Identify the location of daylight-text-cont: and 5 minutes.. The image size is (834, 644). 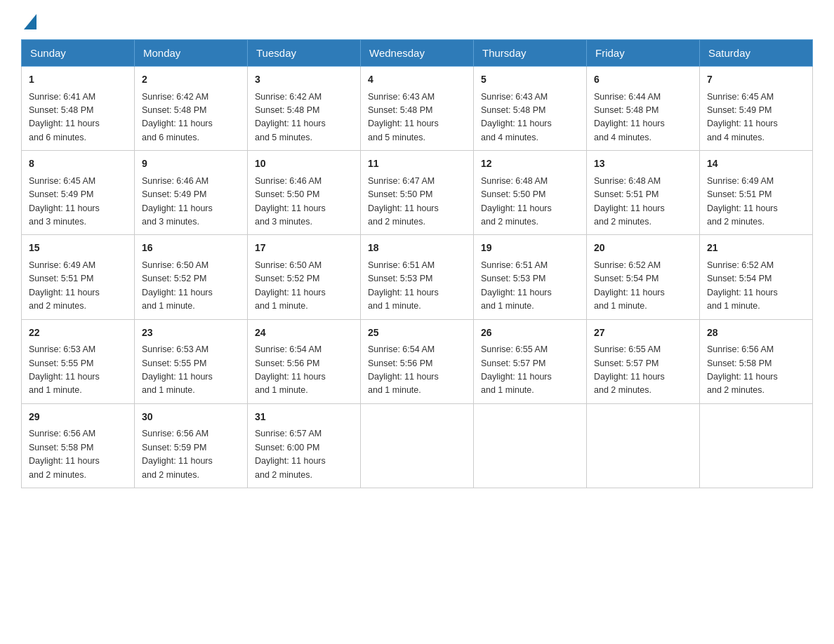
(304, 137).